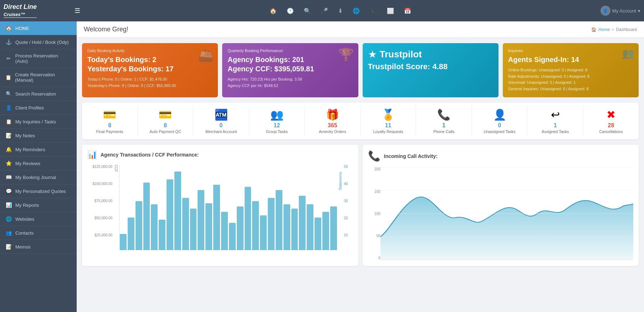 This screenshot has width=644, height=312. I want to click on stat-unassigned-tasks: 👤 0 Unassigned Tasks, so click(500, 121).